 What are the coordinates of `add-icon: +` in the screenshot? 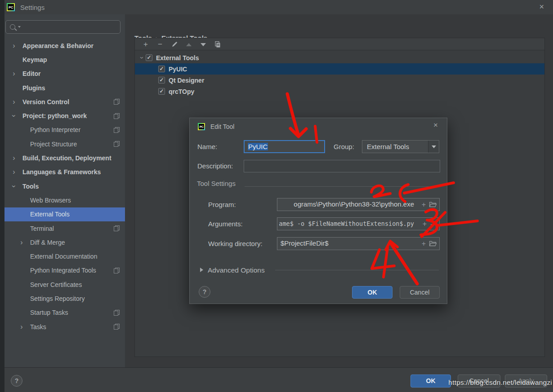 It's located at (146, 44).